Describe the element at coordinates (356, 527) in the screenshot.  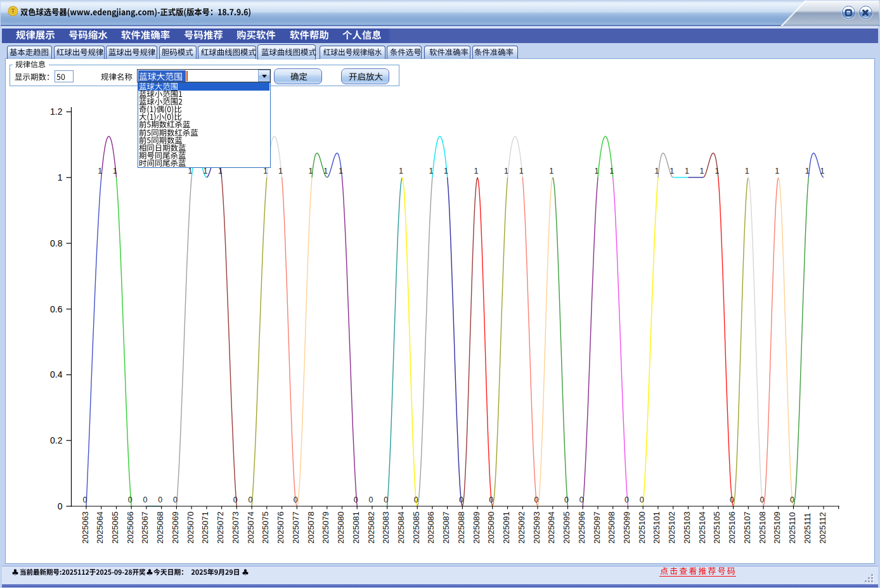
I see `svg-text: 2025081` at that location.